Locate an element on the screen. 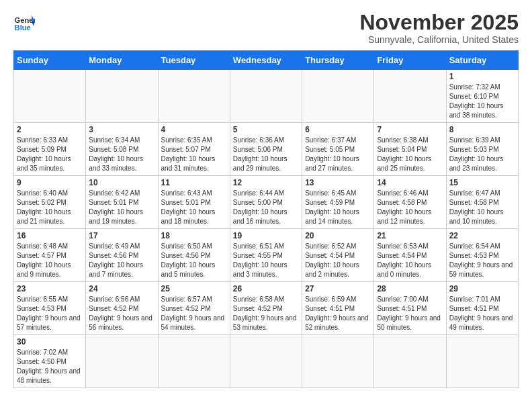 The width and height of the screenshot is (532, 411). calendar-day-cell: 27Sunrise: 6:59 AMSunset: 4:51 PMDayligh… is located at coordinates (339, 309).